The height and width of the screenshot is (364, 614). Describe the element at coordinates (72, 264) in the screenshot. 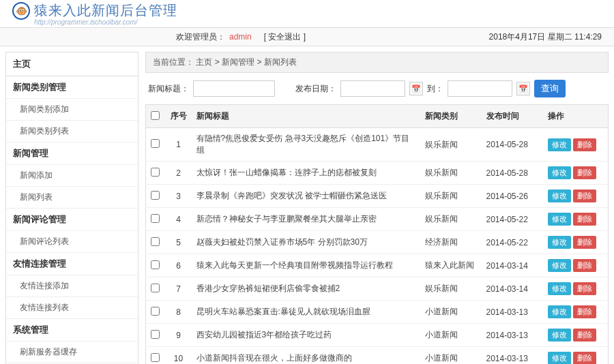

I see `sidebar-category: 友情连接管理` at that location.